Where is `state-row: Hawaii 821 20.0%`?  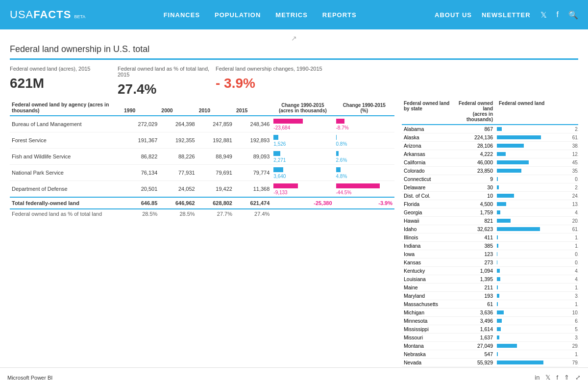
state-row: Hawaii 821 20.0% is located at coordinates (490, 221).